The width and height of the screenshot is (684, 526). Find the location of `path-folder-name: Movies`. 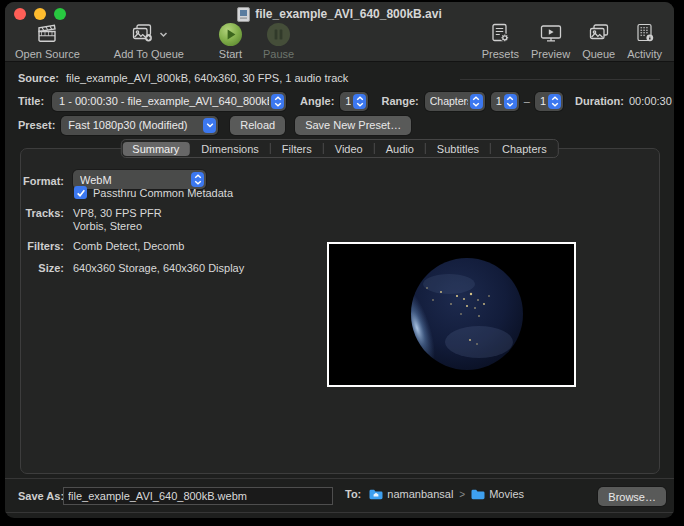

path-folder-name: Movies is located at coordinates (506, 494).